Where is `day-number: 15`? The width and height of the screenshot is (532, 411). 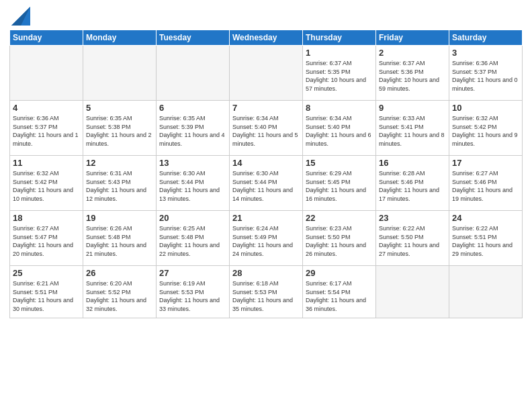
day-number: 15 is located at coordinates (339, 163).